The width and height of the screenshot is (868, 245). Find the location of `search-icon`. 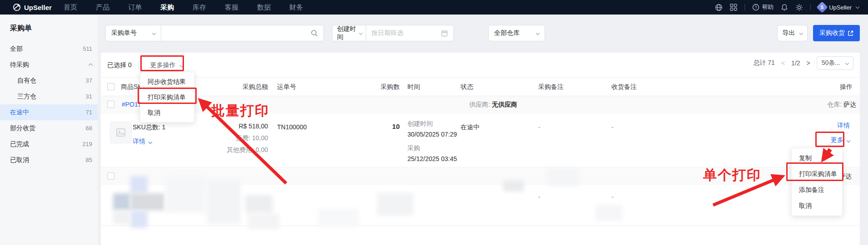

search-icon is located at coordinates (314, 33).